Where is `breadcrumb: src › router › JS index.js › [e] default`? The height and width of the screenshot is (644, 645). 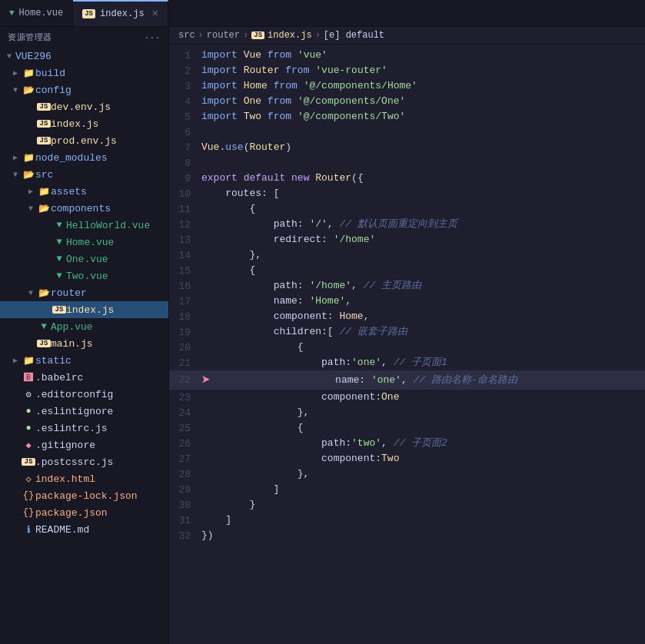
breadcrumb: src › router › JS index.js › [e] default is located at coordinates (407, 35).